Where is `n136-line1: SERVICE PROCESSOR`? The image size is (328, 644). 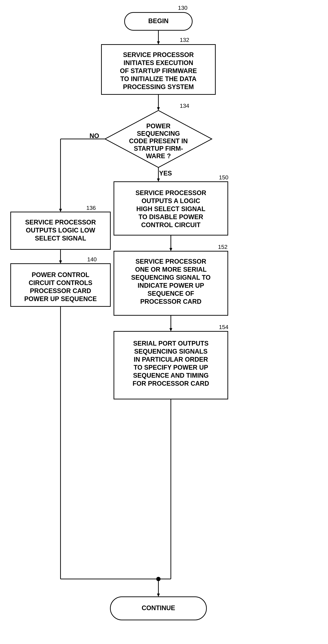
n136-line1: SERVICE PROCESSOR is located at coordinates (60, 222).